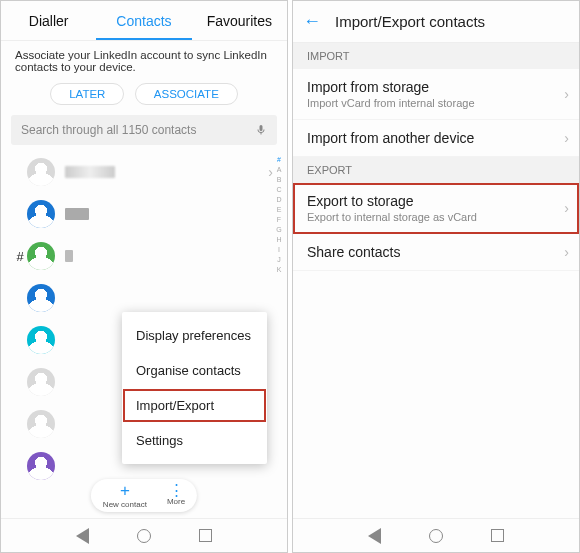 The height and width of the screenshot is (553, 580). I want to click on menu-organise-contacts: Organise contacts, so click(194, 370).